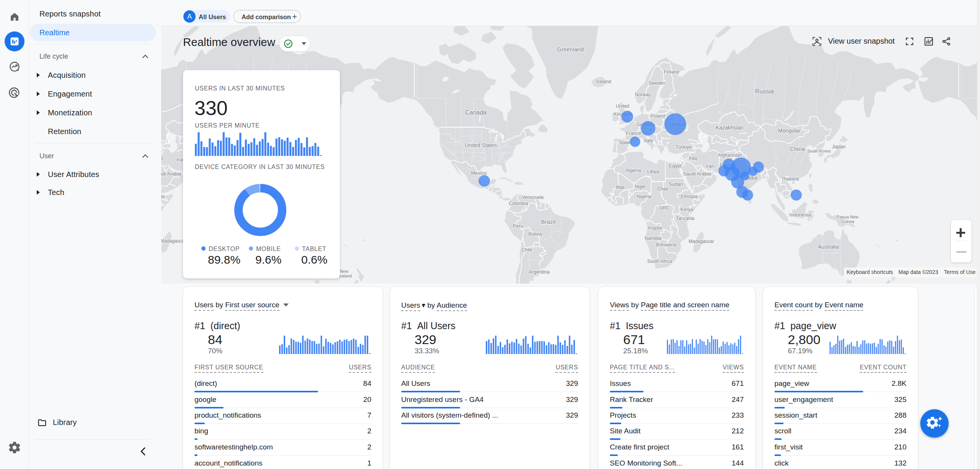 The image size is (980, 469). What do you see at coordinates (548, 221) in the screenshot?
I see `svg-text: Brazil` at bounding box center [548, 221].